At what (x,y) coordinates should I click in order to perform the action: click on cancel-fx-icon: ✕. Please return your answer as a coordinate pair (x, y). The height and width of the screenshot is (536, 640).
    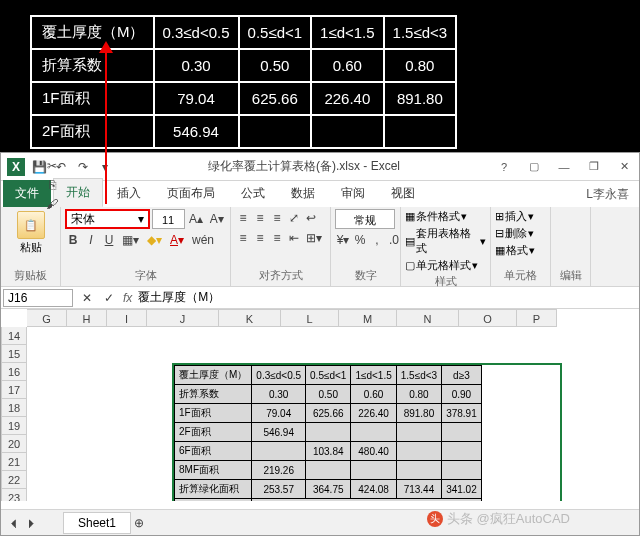
    Looking at the image, I should click on (87, 298).